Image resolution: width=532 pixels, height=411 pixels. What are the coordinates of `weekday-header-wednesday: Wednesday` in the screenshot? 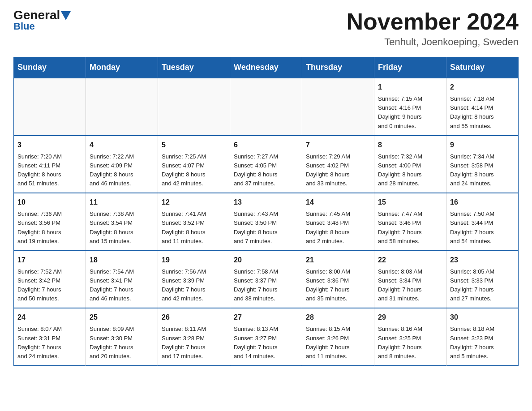 It's located at (266, 68).